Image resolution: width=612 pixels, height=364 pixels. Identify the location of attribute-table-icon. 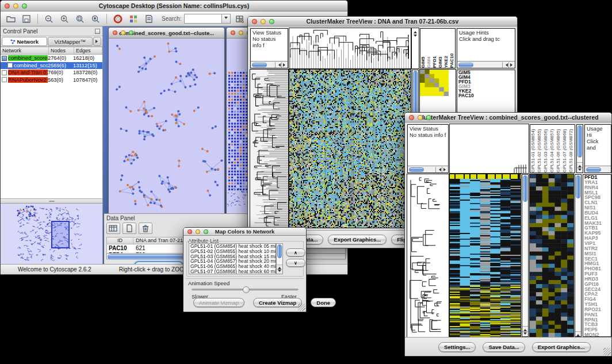
(240, 19).